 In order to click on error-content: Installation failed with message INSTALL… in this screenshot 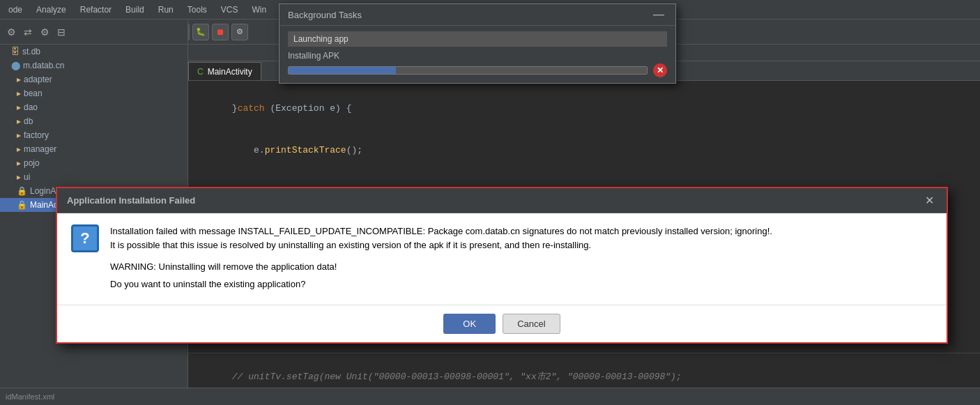, I will do `click(521, 259)`.